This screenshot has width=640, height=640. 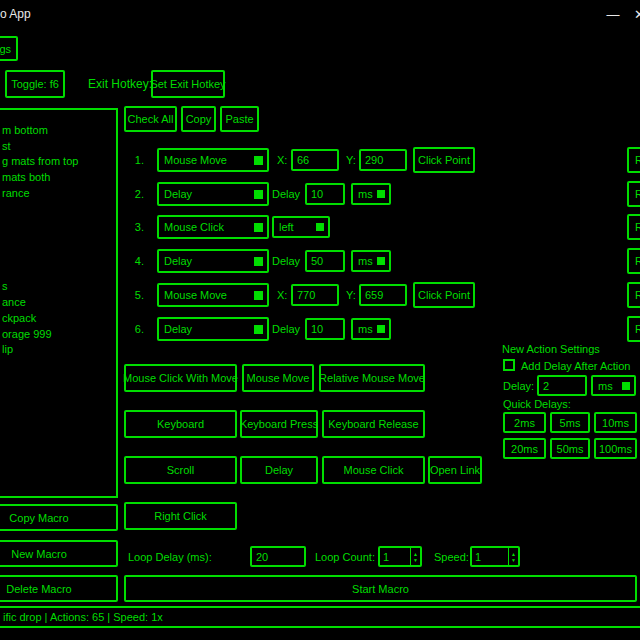 I want to click on add-mouse-move-button: Mouse Move, so click(x=278, y=378).